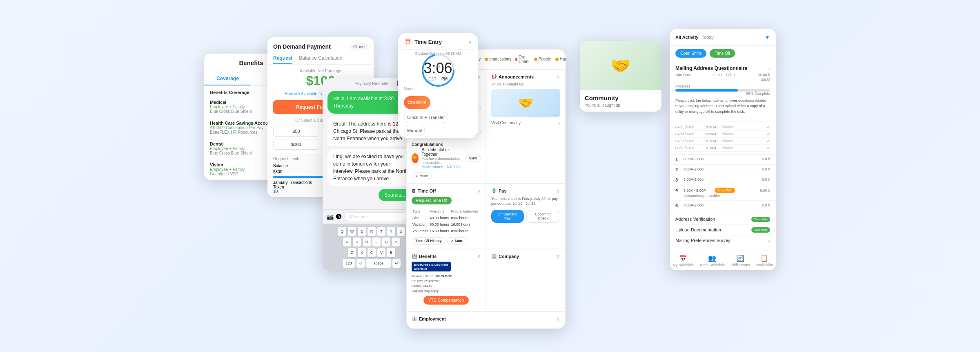 This screenshot has height=352, width=980. Describe the element at coordinates (352, 253) in the screenshot. I see `key-z: Z` at that location.